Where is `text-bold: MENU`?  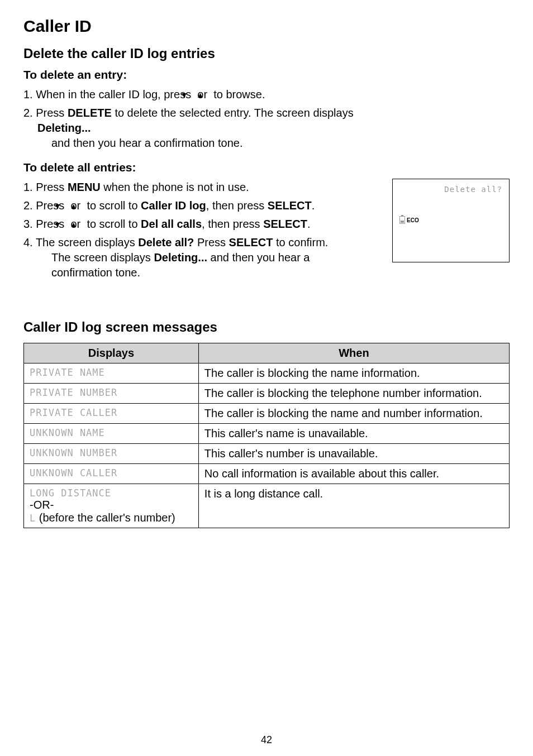 text-bold: MENU is located at coordinates (84, 187).